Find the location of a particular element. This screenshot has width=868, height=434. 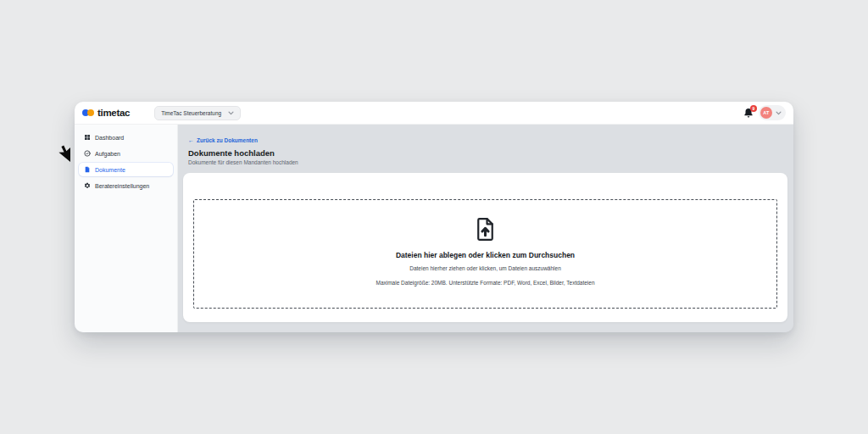

check-circle-icon is located at coordinates (87, 153).